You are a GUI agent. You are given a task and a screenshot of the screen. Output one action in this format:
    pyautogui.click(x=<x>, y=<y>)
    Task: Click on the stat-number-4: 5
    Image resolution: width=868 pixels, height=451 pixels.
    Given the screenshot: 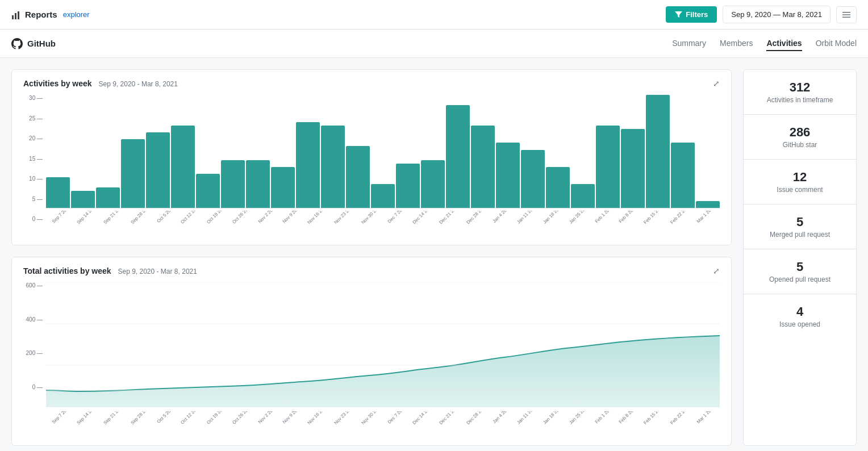 What is the action you would take?
    pyautogui.click(x=800, y=267)
    